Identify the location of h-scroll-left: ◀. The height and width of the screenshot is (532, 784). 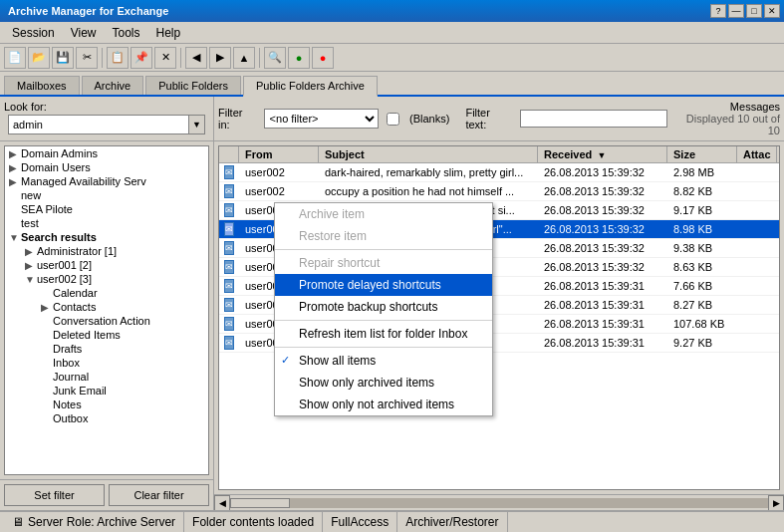
(222, 503).